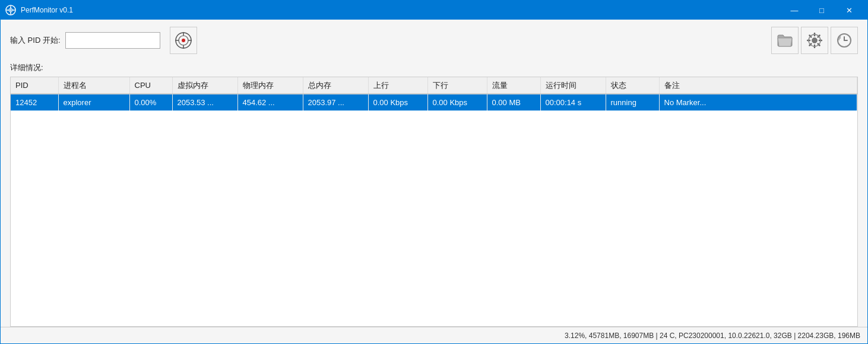 The width and height of the screenshot is (868, 344). What do you see at coordinates (457, 86) in the screenshot?
I see `col-header-down: 下行` at bounding box center [457, 86].